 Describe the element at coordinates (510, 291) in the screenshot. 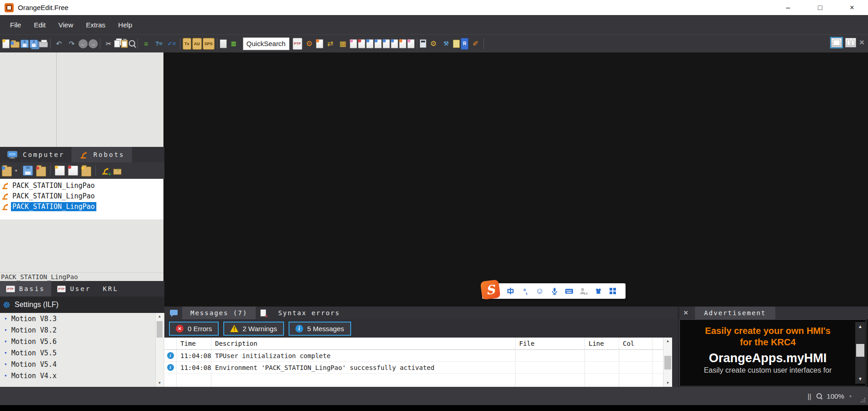

I see `chinese-mode-icon` at that location.